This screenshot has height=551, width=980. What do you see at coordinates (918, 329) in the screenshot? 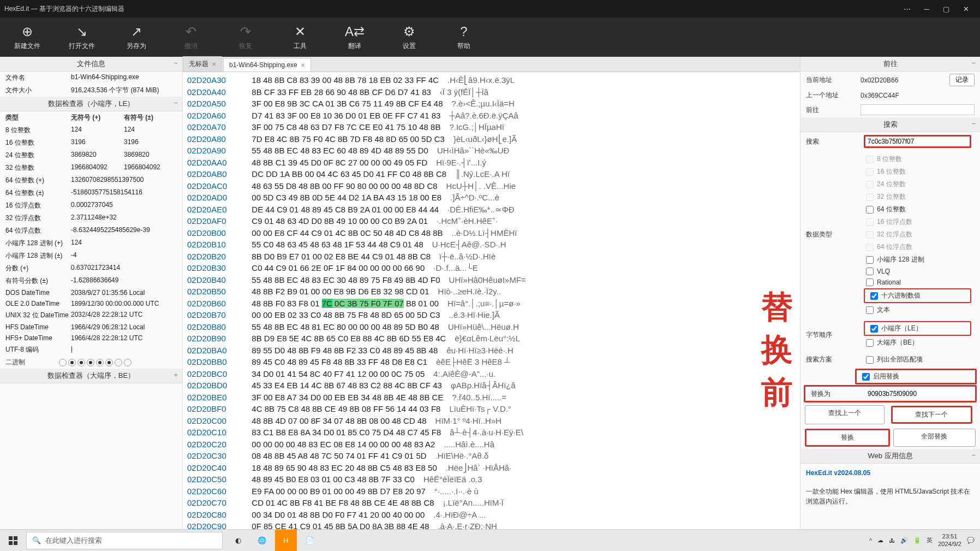
I see `checkbox-小端序（LE）: 小端序（LE）` at bounding box center [918, 329].